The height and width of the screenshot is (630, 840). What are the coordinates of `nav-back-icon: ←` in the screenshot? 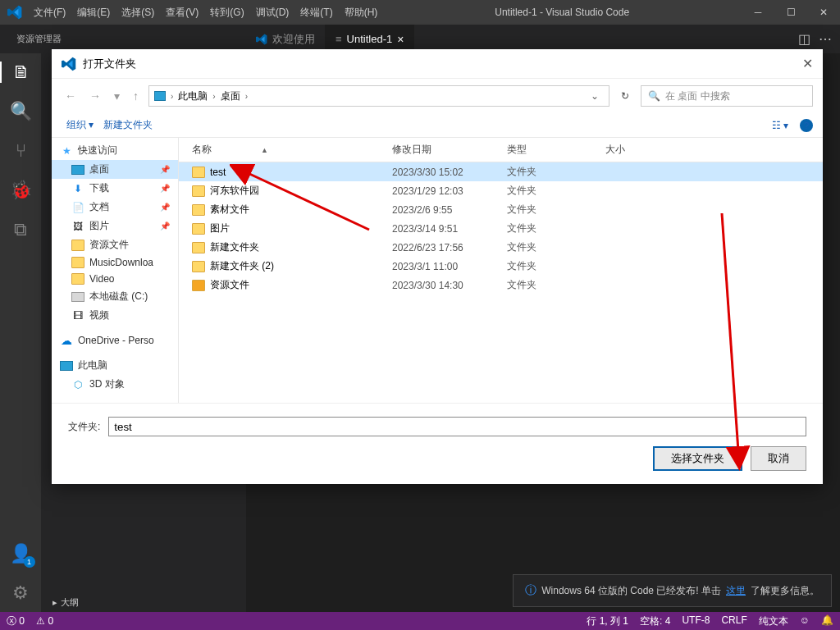 It's located at (71, 96).